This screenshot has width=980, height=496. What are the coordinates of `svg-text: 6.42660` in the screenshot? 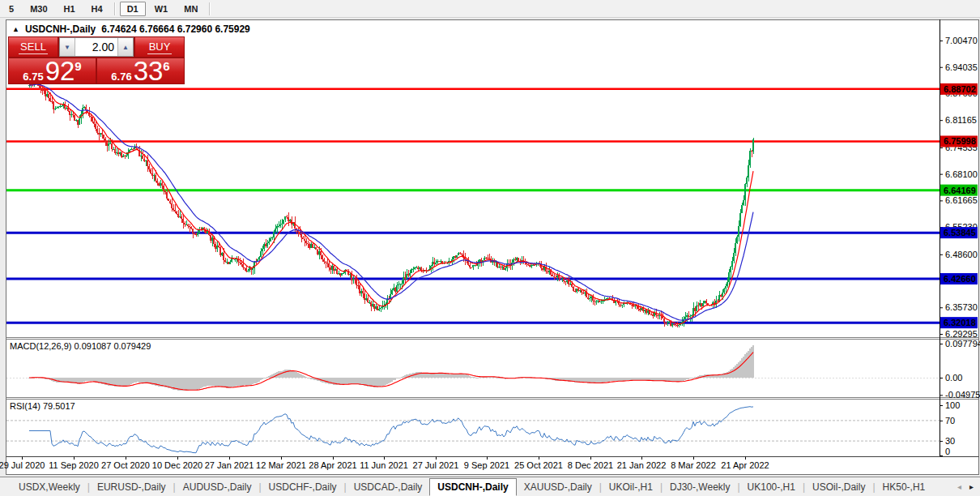 It's located at (960, 279).